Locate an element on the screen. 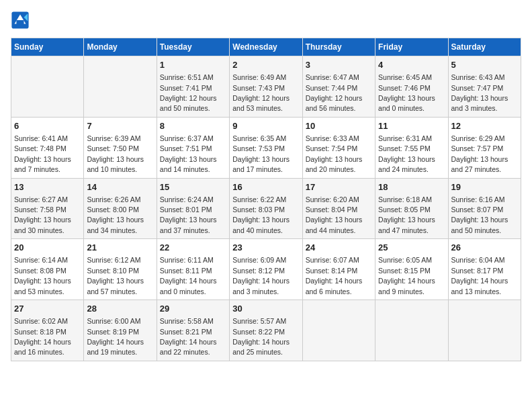 Image resolution: width=532 pixels, height=411 pixels. logo is located at coordinates (21, 20).